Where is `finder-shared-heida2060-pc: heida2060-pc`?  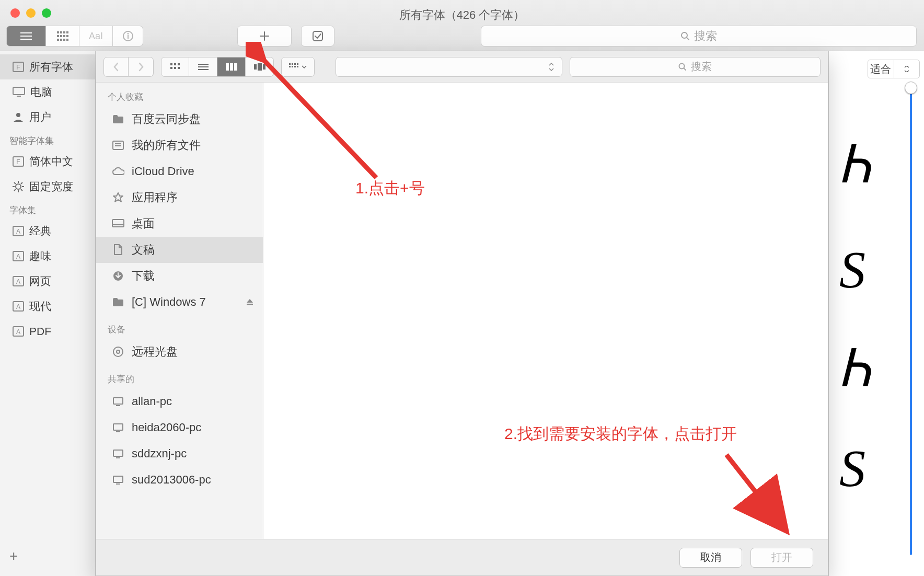 finder-shared-heida2060-pc: heida2060-pc is located at coordinates (180, 428).